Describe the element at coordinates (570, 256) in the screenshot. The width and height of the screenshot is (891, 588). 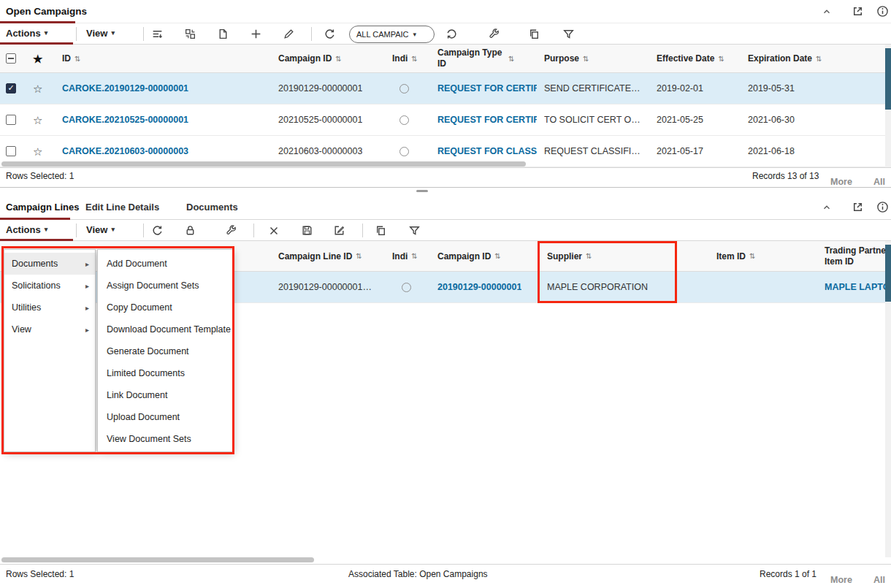
I see `column-header-supplier: Supplier⇅` at that location.